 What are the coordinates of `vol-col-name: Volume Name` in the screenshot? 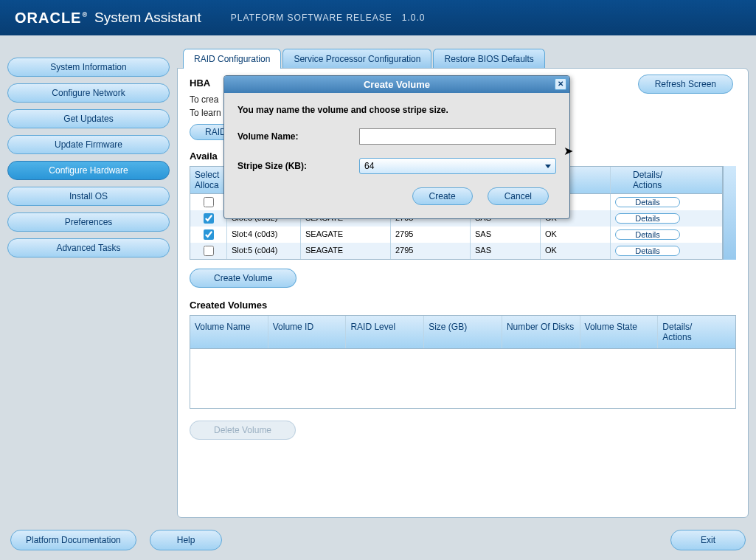 It's located at (229, 332).